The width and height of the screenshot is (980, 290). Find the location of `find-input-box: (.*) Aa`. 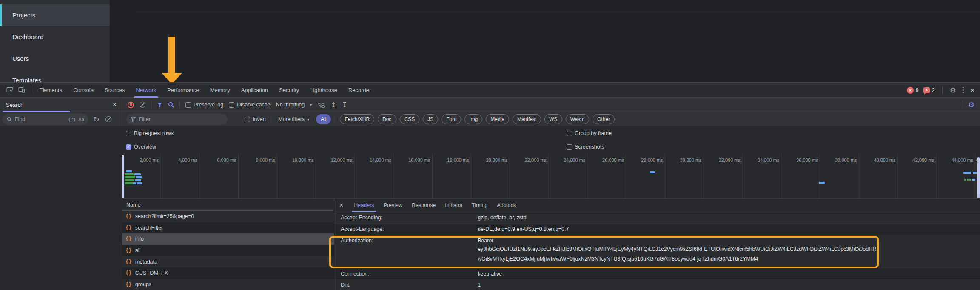

find-input-box: (.*) Aa is located at coordinates (46, 119).